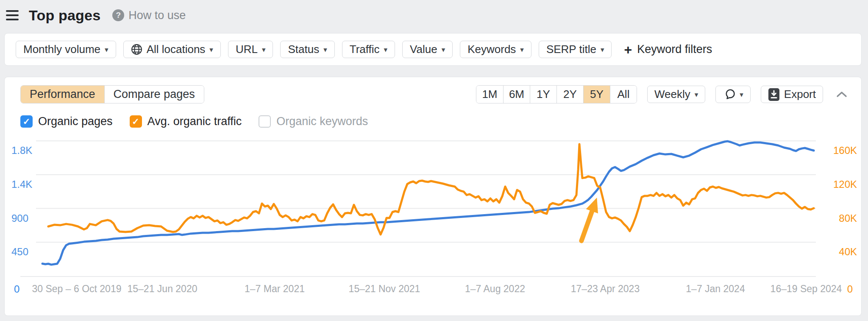 This screenshot has width=868, height=321. What do you see at coordinates (20, 252) in the screenshot?
I see `y-axis-left-tick: 450` at bounding box center [20, 252].